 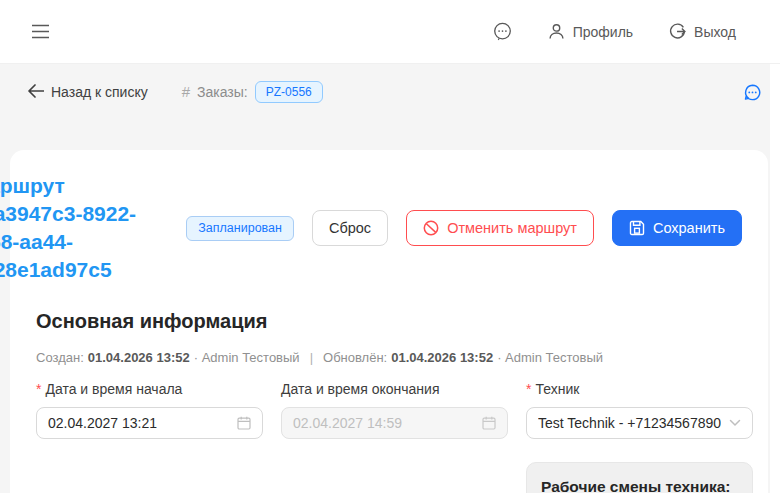 I want to click on reset-button: Сброс, so click(x=350, y=228).